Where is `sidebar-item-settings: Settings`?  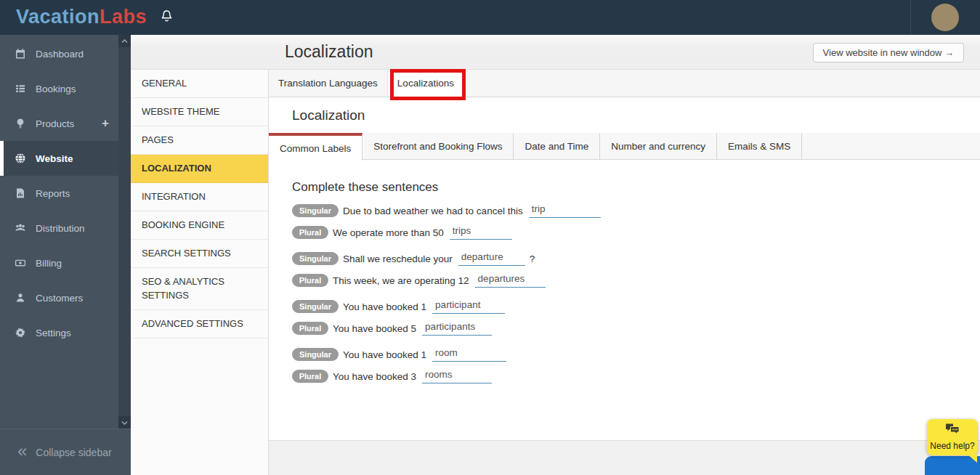 sidebar-item-settings: Settings is located at coordinates (60, 333).